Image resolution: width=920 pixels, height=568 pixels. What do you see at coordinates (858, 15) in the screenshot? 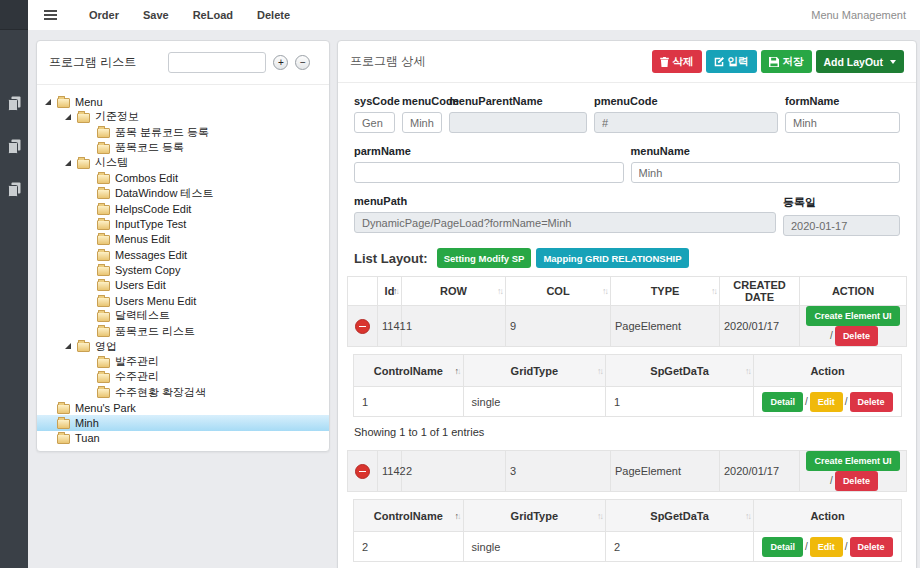
I see `page-context-label: Menu Management` at bounding box center [858, 15].